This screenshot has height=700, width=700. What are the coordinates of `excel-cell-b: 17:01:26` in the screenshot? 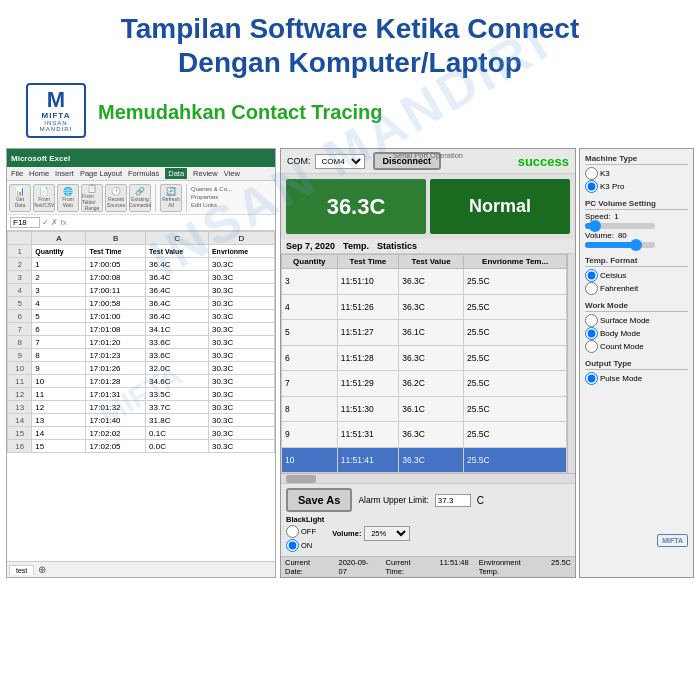 It's located at (116, 368).